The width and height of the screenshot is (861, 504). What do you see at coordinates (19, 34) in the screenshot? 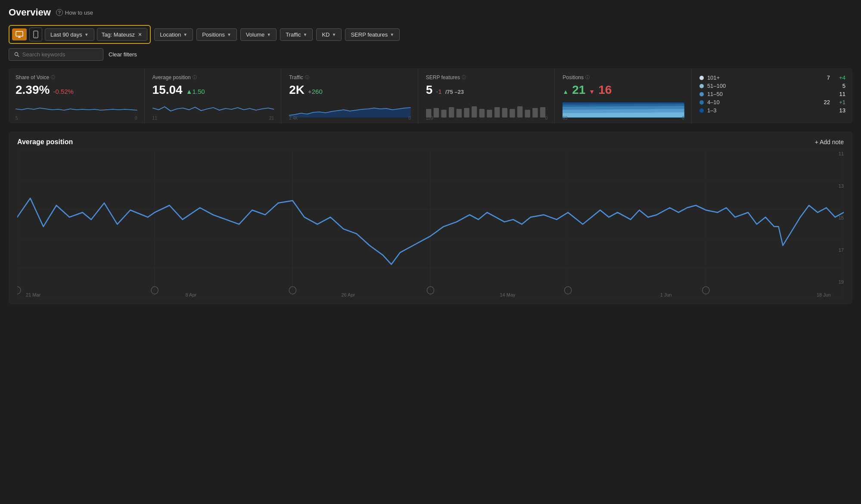
I see `desktop-icon` at bounding box center [19, 34].